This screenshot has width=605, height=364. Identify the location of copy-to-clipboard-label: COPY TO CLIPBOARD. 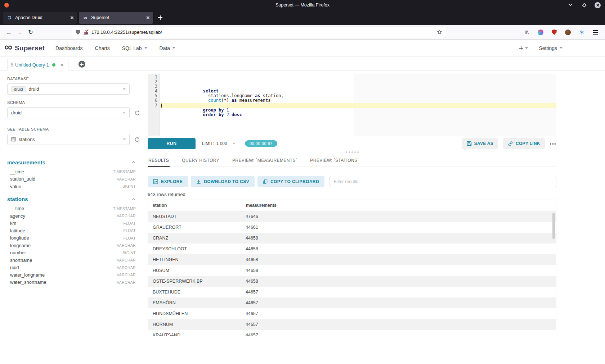
(295, 182).